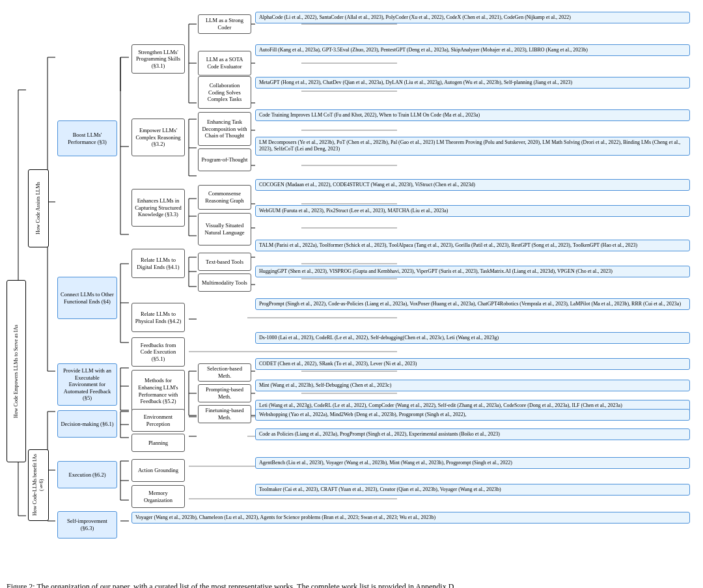 The width and height of the screenshot is (703, 588). Describe the element at coordinates (225, 92) in the screenshot. I see `collab-node: Collaboration Coding Solves Complex Task…` at that location.